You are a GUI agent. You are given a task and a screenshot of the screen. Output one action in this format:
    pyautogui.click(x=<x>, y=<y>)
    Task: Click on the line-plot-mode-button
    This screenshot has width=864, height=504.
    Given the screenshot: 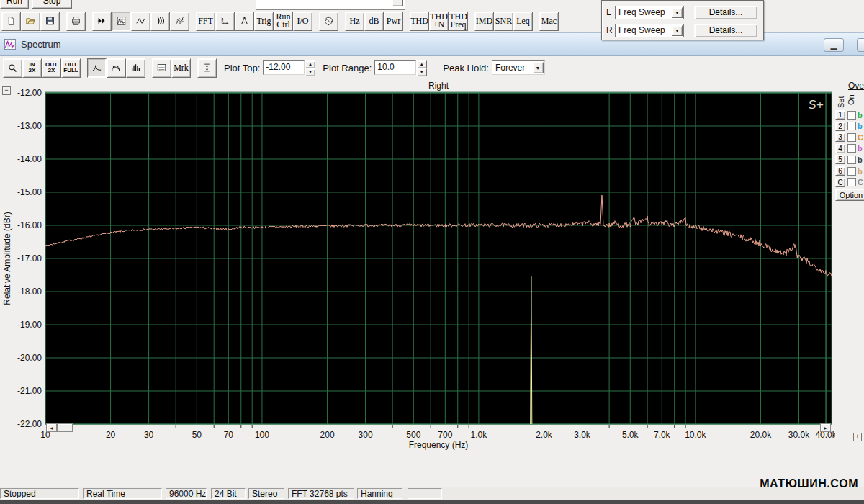 What is the action you would take?
    pyautogui.click(x=96, y=68)
    